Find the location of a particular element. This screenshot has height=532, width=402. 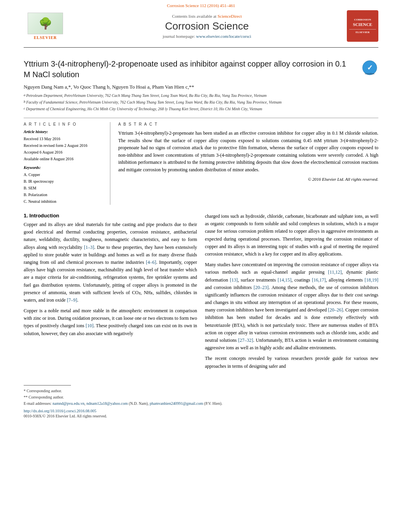

ref-27-32: [27–32] is located at coordinates (246, 340).